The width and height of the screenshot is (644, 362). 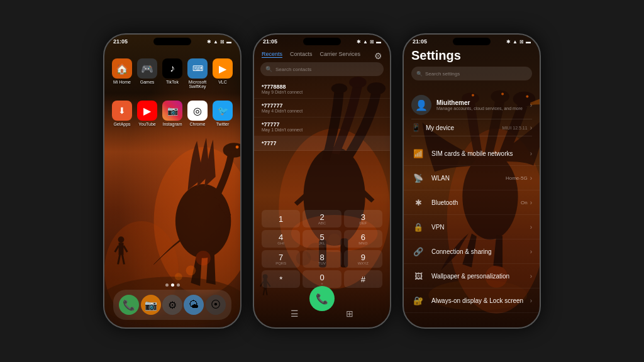 What do you see at coordinates (364, 259) in the screenshot?
I see `key-9: 9WXYZ` at bounding box center [364, 259].